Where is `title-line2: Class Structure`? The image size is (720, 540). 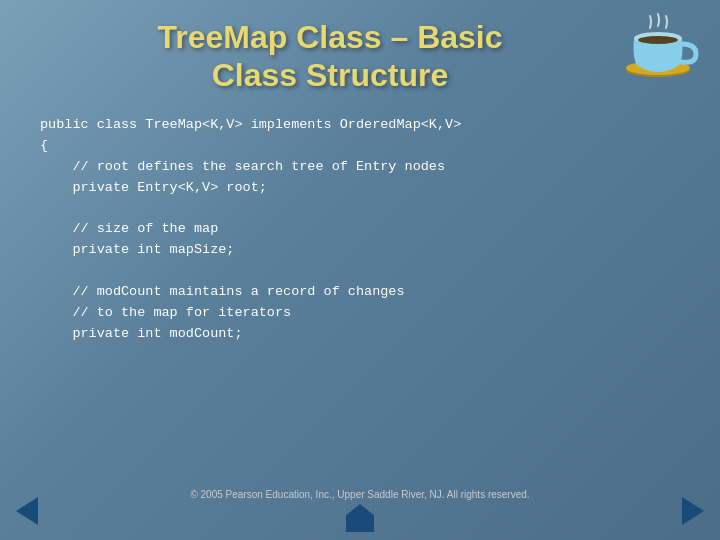
title-line2: Class Structure is located at coordinates (330, 75).